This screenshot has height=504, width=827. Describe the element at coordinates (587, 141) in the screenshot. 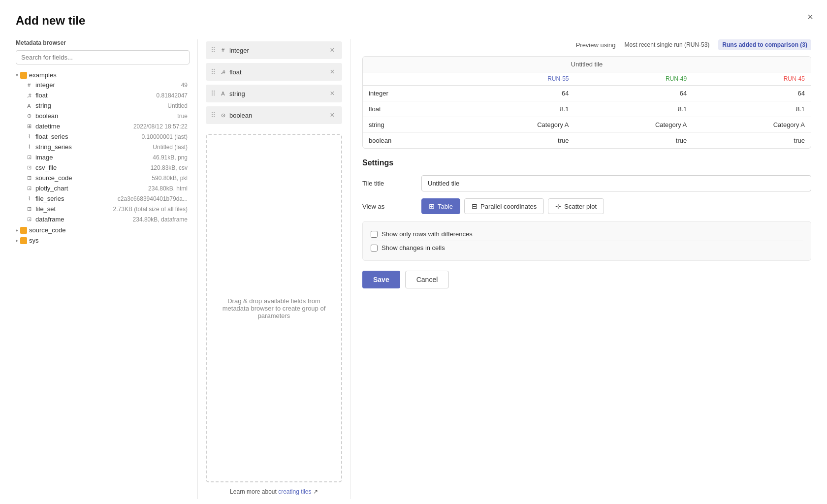

I see `table-row-boolean: boolean true true true` at that location.